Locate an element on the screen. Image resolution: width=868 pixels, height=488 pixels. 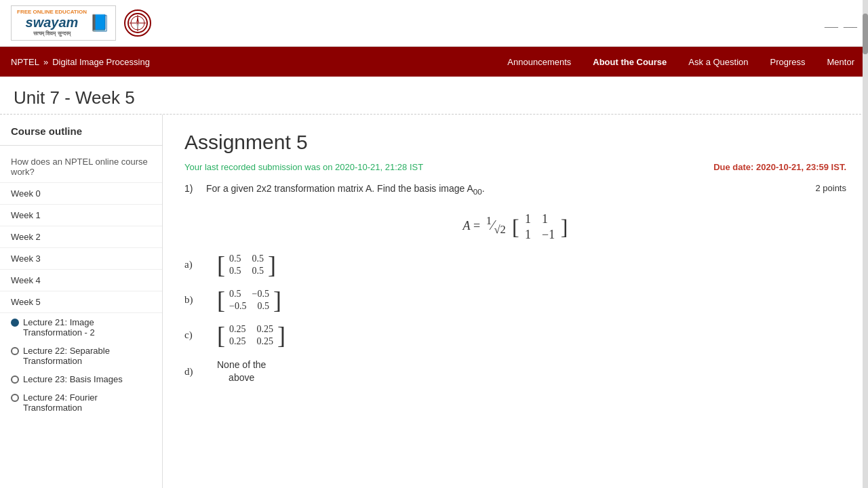
submission-text: Your last recorded submission was on 202… is located at coordinates (304, 167).